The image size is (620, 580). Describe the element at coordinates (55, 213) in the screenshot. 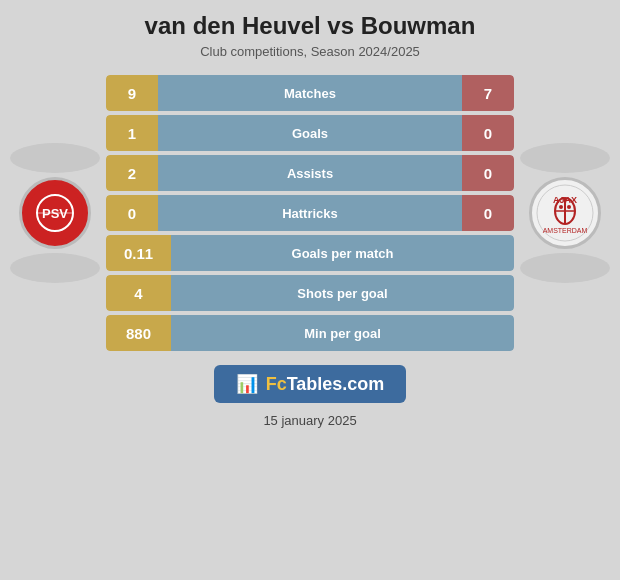

I see `psv-logo: PSV` at that location.